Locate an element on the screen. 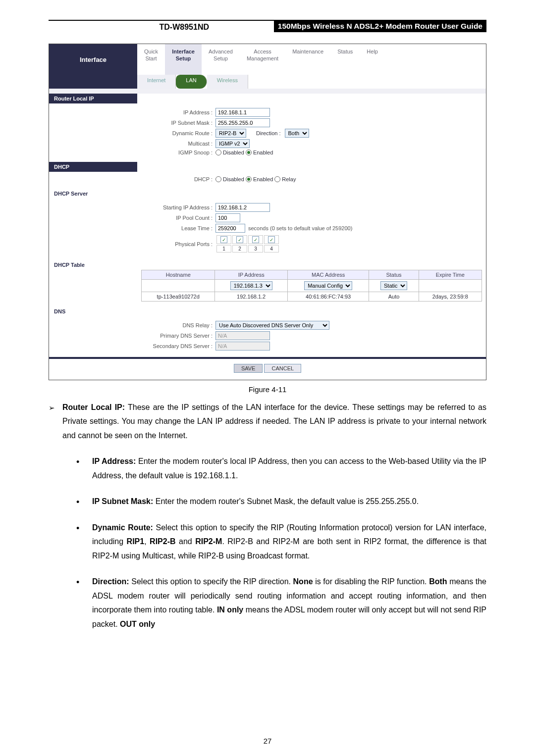 This screenshot has width=535, height=756. port1-checkbox: ✓ is located at coordinates (224, 240).